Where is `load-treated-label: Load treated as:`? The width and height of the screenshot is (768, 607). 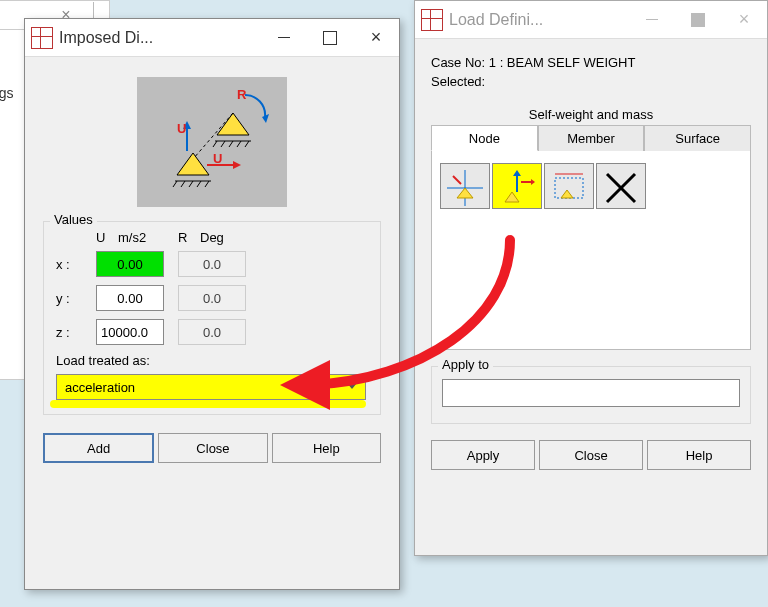
load-treated-label: Load treated as: is located at coordinates (212, 360).